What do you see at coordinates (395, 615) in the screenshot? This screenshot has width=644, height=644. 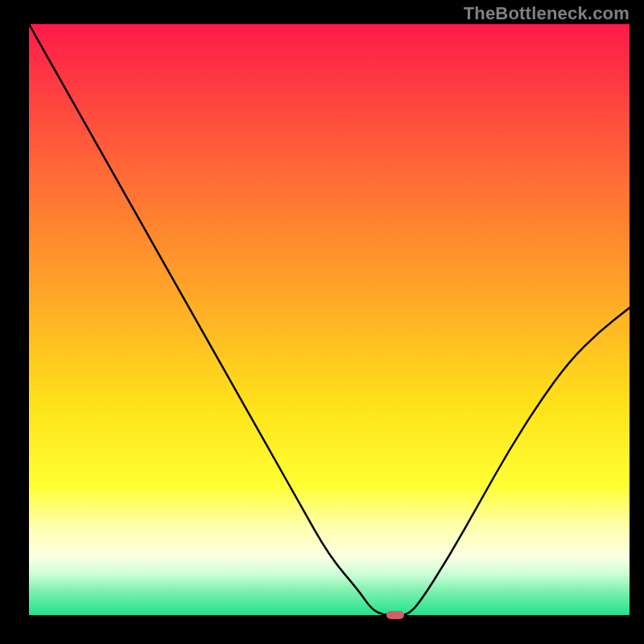 I see `minimum-marker` at bounding box center [395, 615].